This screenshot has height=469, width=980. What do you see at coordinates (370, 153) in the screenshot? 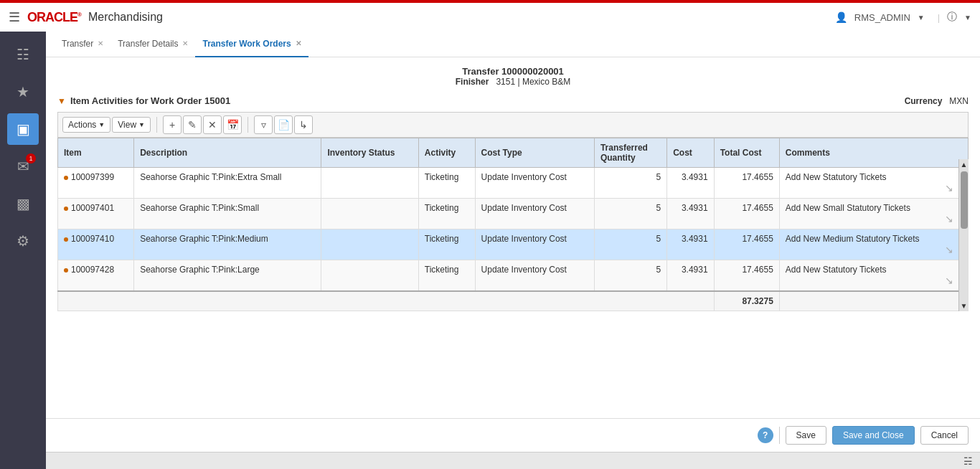
I see `col-inventory-status: Inventory Status` at bounding box center [370, 153].